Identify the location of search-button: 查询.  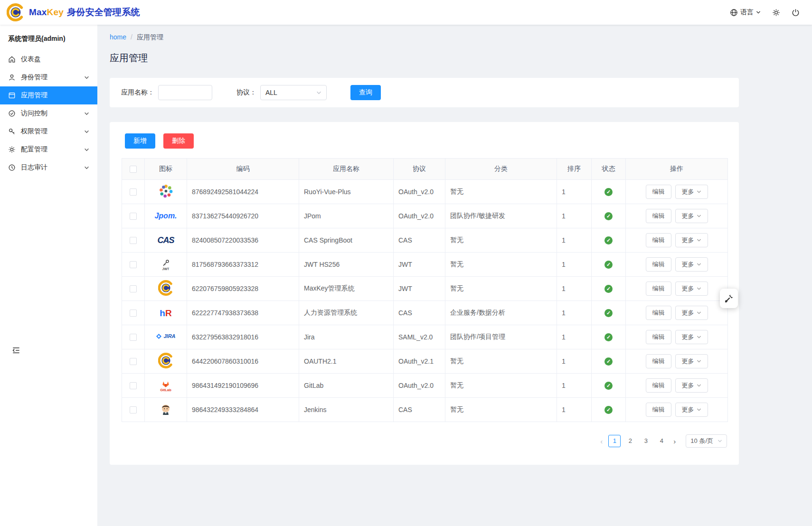
(366, 93).